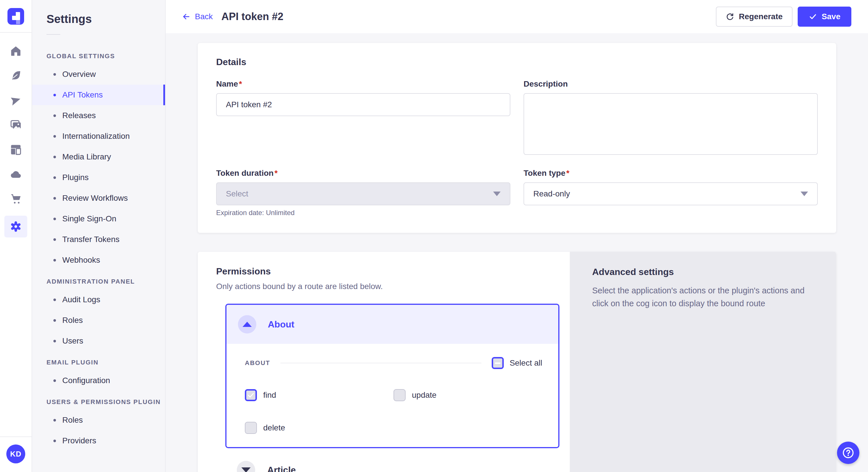 The width and height of the screenshot is (868, 472). Describe the element at coordinates (16, 16) in the screenshot. I see `strapi-logo-icon` at that location.